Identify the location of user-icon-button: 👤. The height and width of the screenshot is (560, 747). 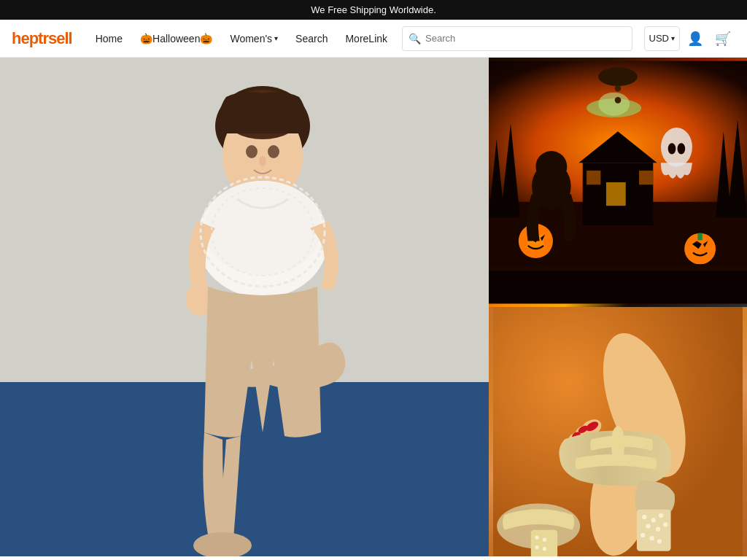
(695, 39).